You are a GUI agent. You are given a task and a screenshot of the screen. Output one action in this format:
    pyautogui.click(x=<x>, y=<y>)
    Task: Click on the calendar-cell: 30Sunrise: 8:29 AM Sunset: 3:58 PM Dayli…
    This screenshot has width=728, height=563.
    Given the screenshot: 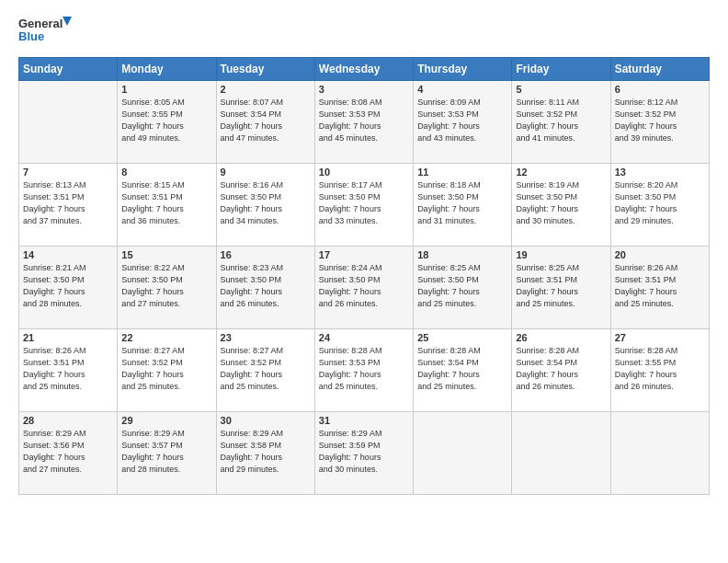 What is the action you would take?
    pyautogui.click(x=265, y=454)
    